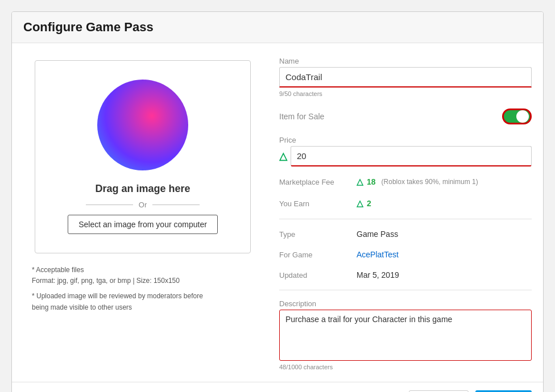  What do you see at coordinates (405, 303) in the screenshot?
I see `description-label: Description` at bounding box center [405, 303].